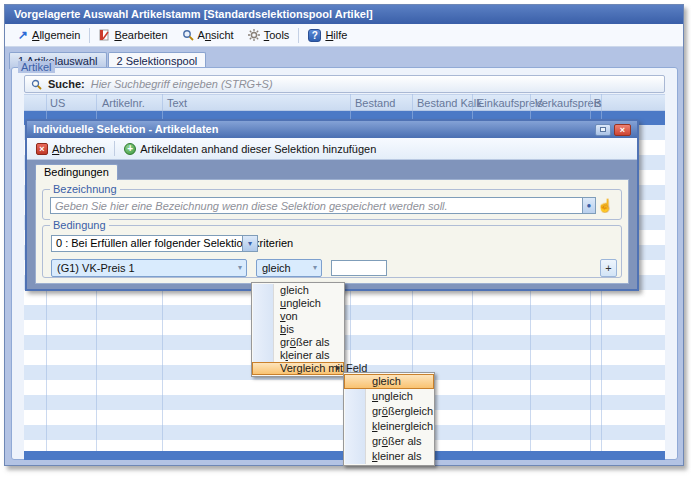 This screenshot has height=478, width=691. What do you see at coordinates (66, 84) in the screenshot?
I see `search-label: Suche:` at bounding box center [66, 84].